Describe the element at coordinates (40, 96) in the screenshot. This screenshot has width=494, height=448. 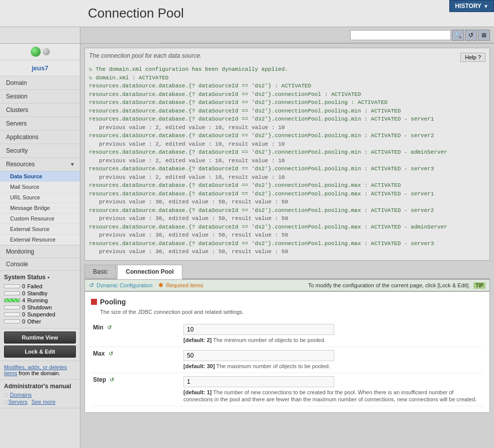
I see `sidebar-item-session: Session` at that location.